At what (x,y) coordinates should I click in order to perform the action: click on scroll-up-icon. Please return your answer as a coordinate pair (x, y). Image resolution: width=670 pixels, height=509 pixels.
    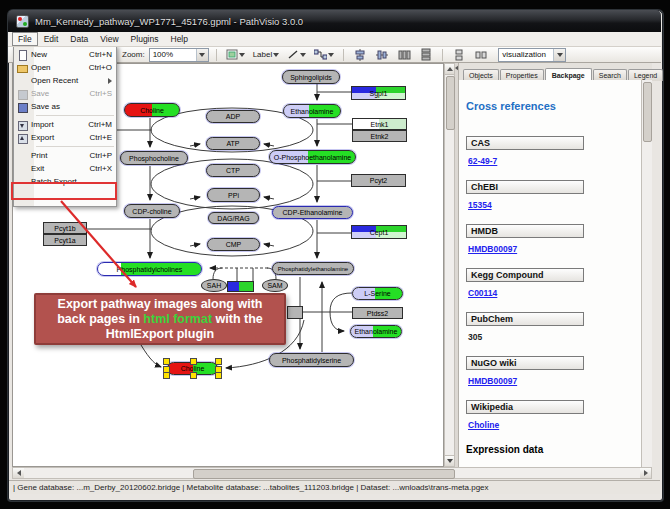
    Looking at the image, I should click on (450, 70).